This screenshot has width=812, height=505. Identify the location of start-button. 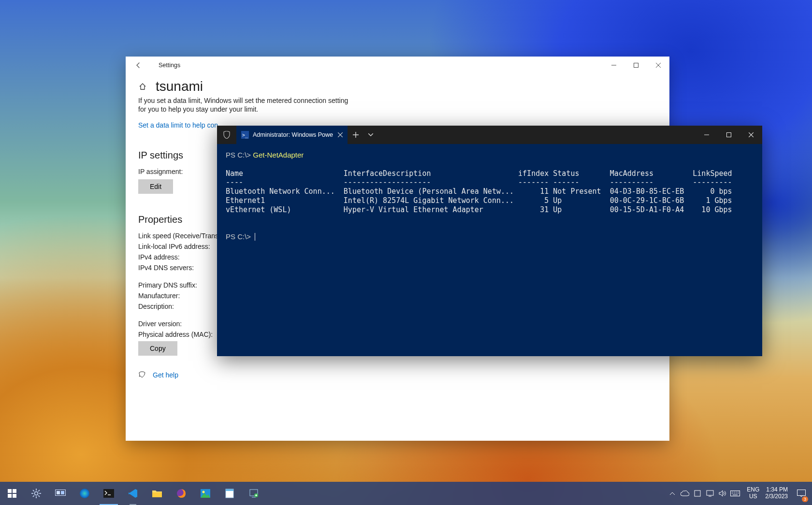
(12, 493).